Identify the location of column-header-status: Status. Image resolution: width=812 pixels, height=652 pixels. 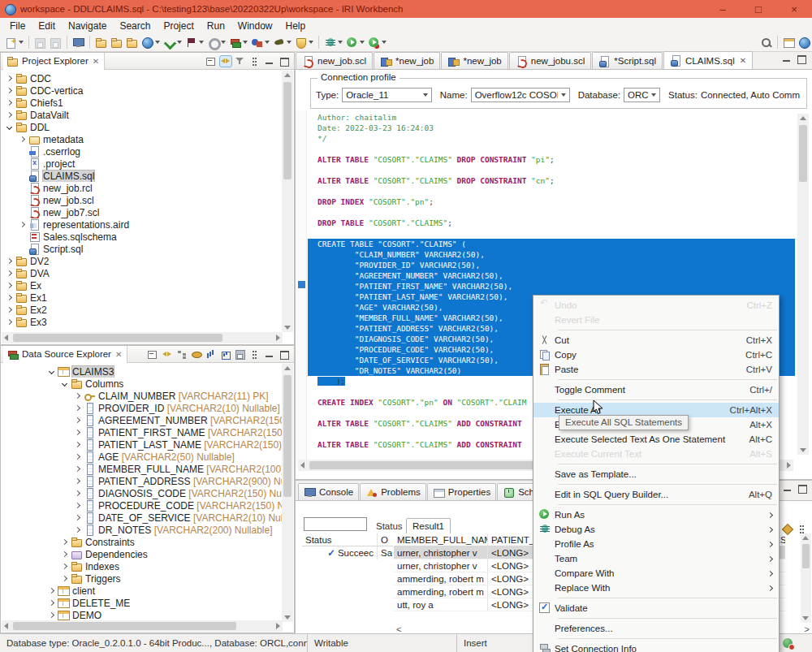
(339, 540).